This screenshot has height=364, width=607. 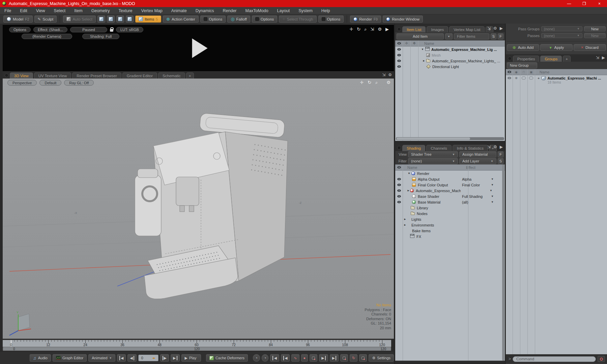 What do you see at coordinates (129, 19) in the screenshot?
I see `materials-mode-button` at bounding box center [129, 19].